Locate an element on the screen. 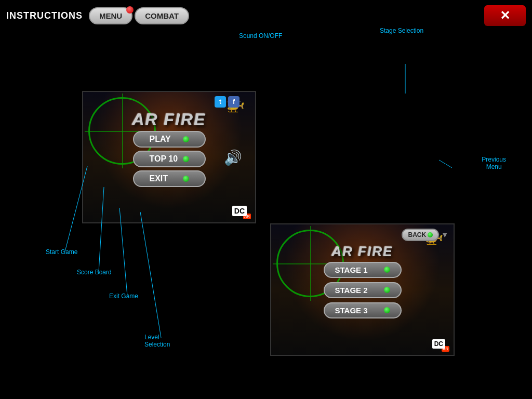 This screenshot has width=532, height=399. play-button: PLAY is located at coordinates (169, 139).